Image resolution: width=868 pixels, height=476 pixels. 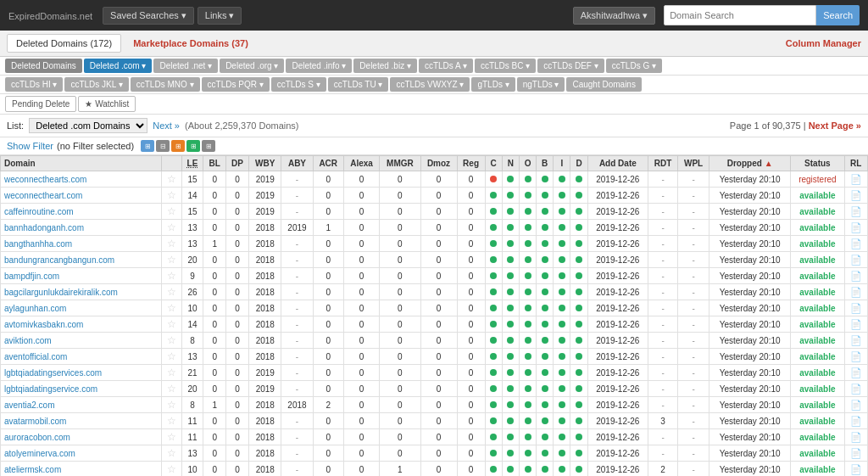 I want to click on col-domain: Domain, so click(x=81, y=164).